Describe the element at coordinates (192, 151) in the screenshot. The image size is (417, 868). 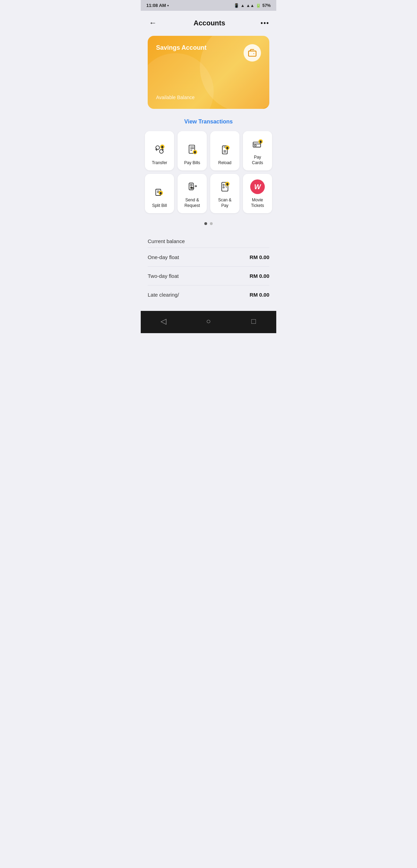
I see `action-pay-bills: $ Pay Bills` at that location.